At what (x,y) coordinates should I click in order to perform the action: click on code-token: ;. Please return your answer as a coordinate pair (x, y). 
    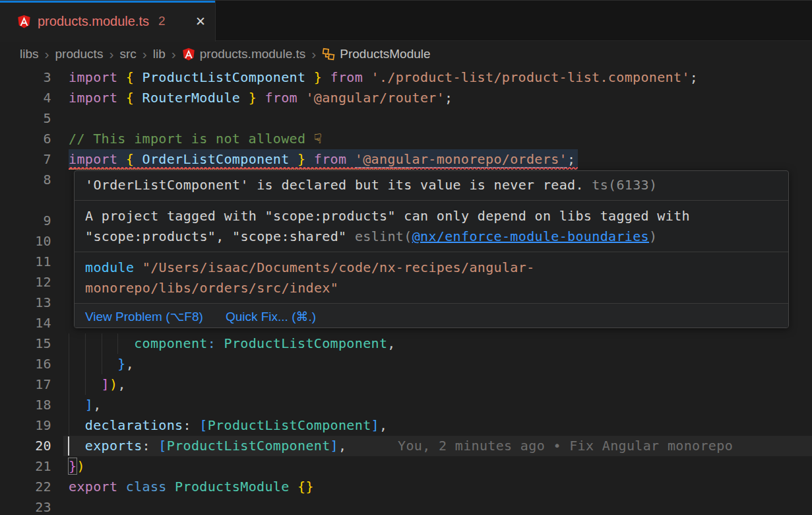
    Looking at the image, I should click on (571, 159).